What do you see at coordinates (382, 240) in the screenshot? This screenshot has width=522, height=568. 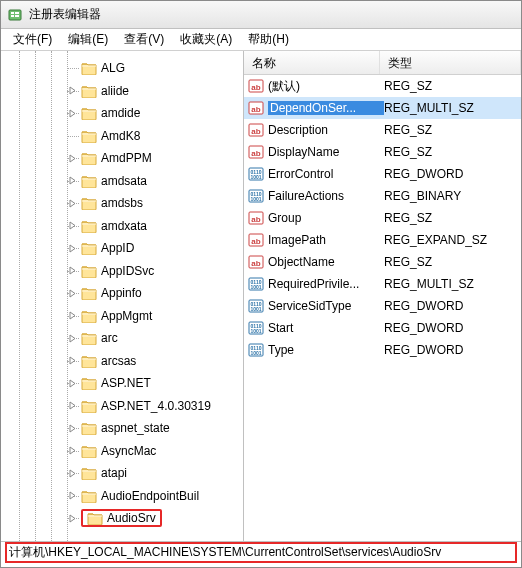 I see `value-row: abImagePathREG_EXPAND_SZ` at bounding box center [382, 240].